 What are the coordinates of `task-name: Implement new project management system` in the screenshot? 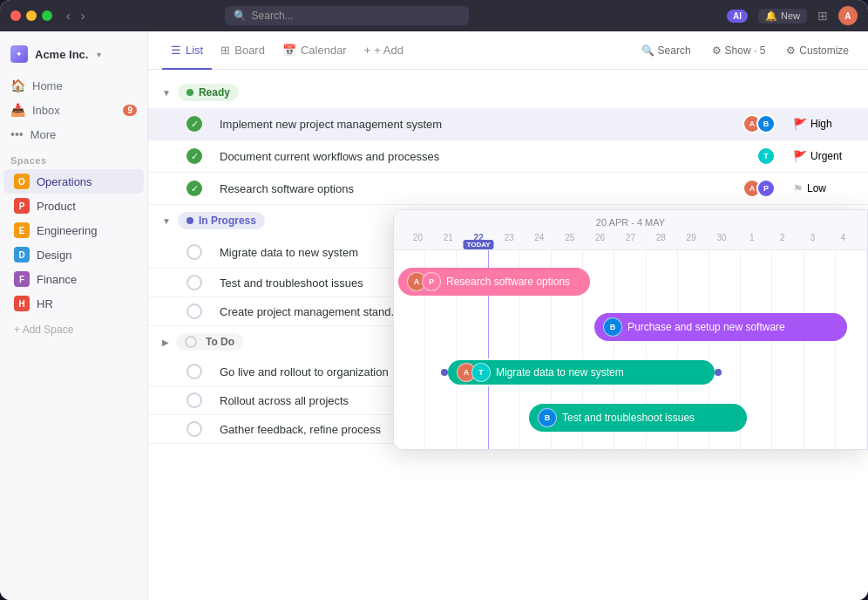 It's located at (481, 124).